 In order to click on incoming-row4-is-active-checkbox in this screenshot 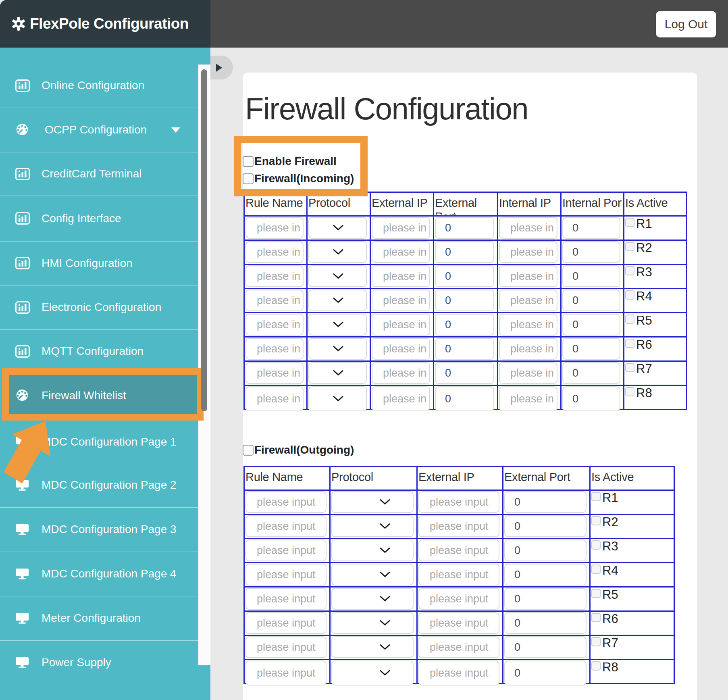, I will do `click(630, 295)`.